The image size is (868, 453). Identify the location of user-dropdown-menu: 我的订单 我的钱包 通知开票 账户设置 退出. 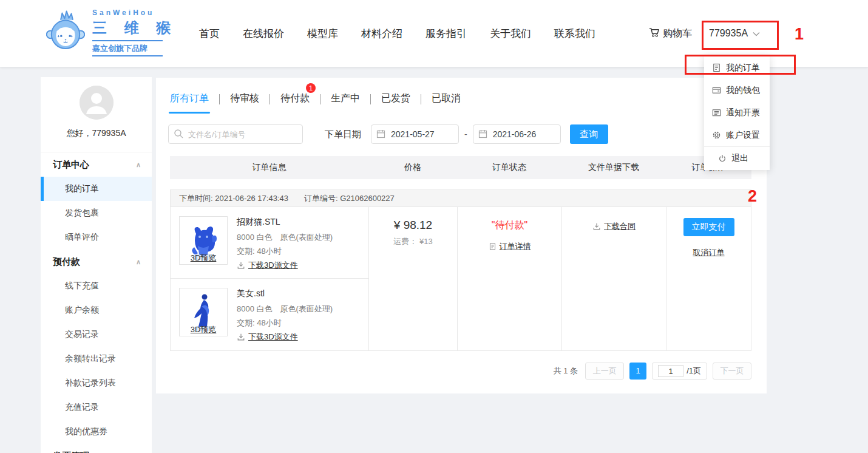
(737, 113).